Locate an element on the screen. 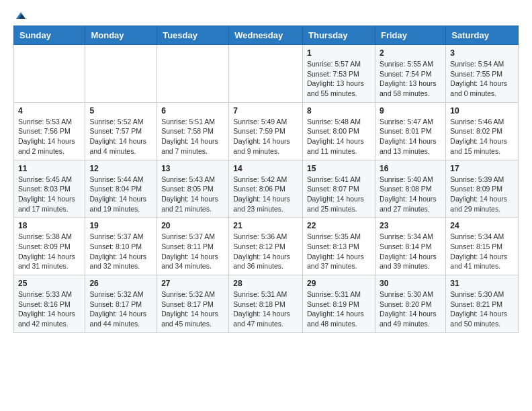 The height and width of the screenshot is (411, 532). day-number: 15 is located at coordinates (339, 169).